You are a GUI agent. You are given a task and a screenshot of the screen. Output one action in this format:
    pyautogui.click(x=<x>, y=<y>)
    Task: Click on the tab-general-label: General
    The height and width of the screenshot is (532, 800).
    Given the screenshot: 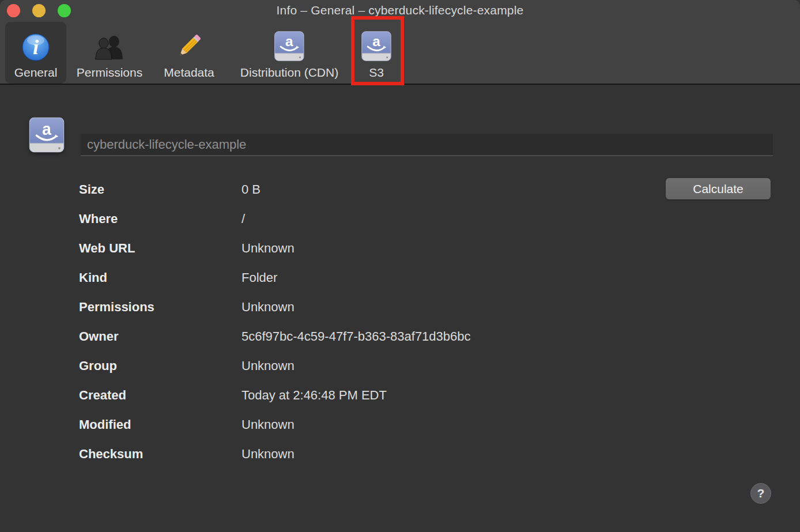 What is the action you would take?
    pyautogui.click(x=36, y=73)
    